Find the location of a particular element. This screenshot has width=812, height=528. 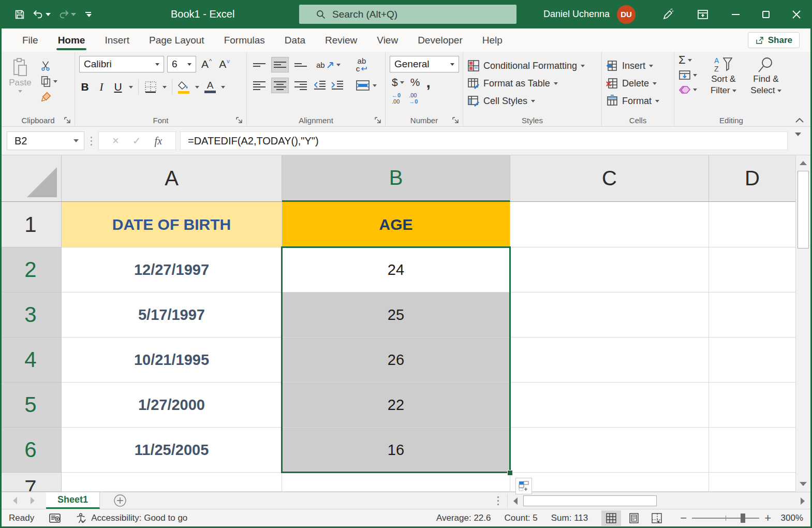

cell-b2-active: 24 is located at coordinates (396, 270).